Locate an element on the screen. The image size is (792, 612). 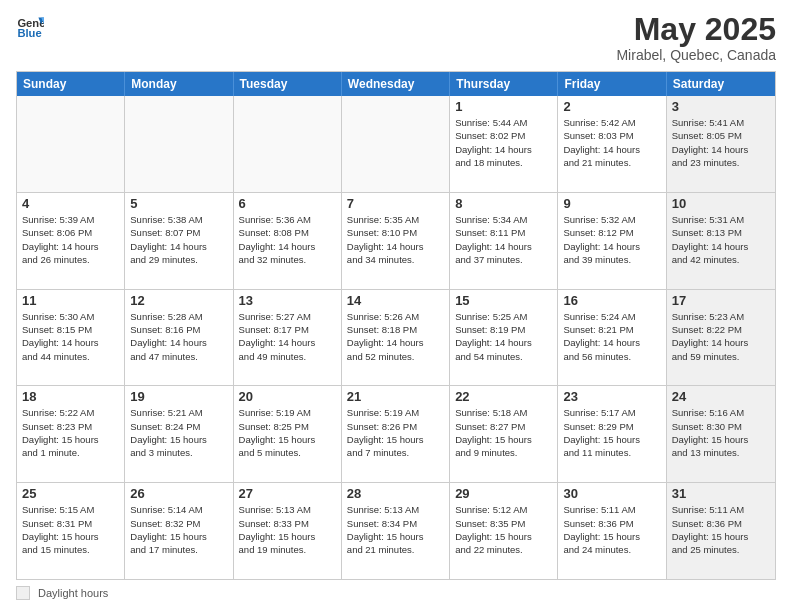
day-info: Sunrise: 5:23 AM Sunset: 8:22 PM Dayligh… is located at coordinates (721, 336).